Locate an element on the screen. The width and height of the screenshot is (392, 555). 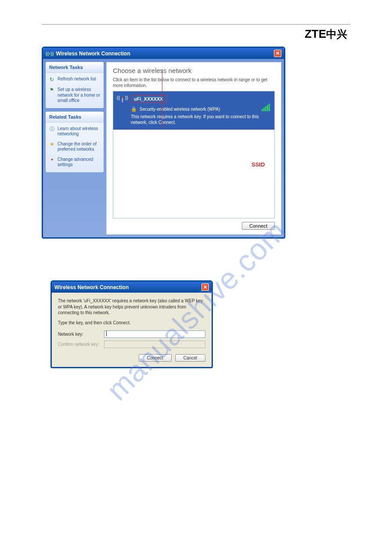
advanced-settings-link: ✦ Change advanced settings is located at coordinates (75, 163).